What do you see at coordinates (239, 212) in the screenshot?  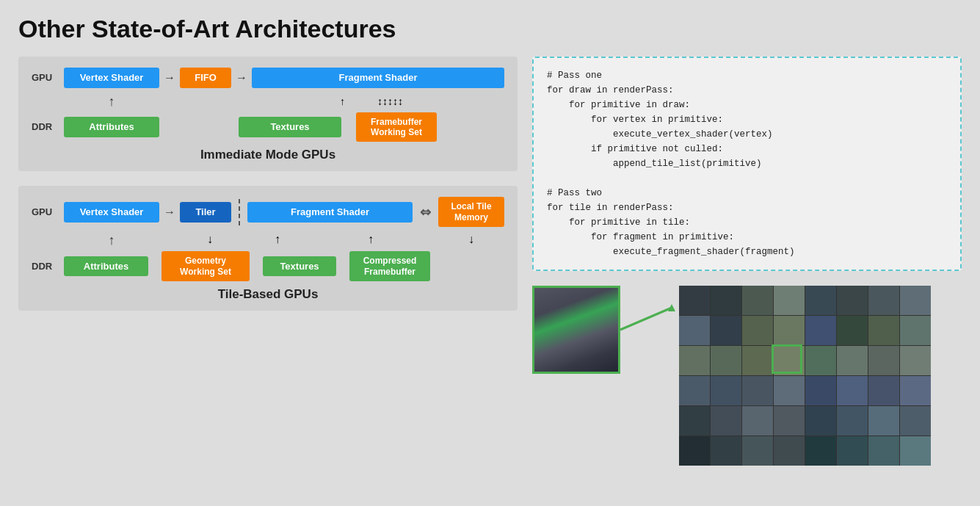 I see `dashed-divider` at bounding box center [239, 212].